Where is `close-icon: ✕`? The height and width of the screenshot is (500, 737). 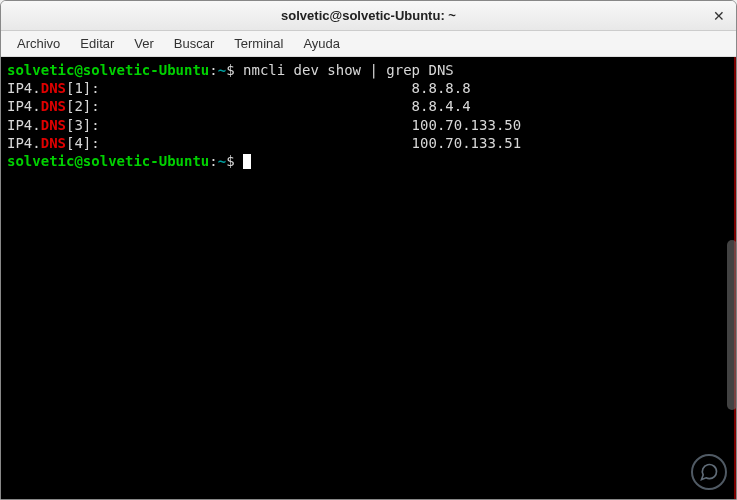 close-icon: ✕ is located at coordinates (719, 16).